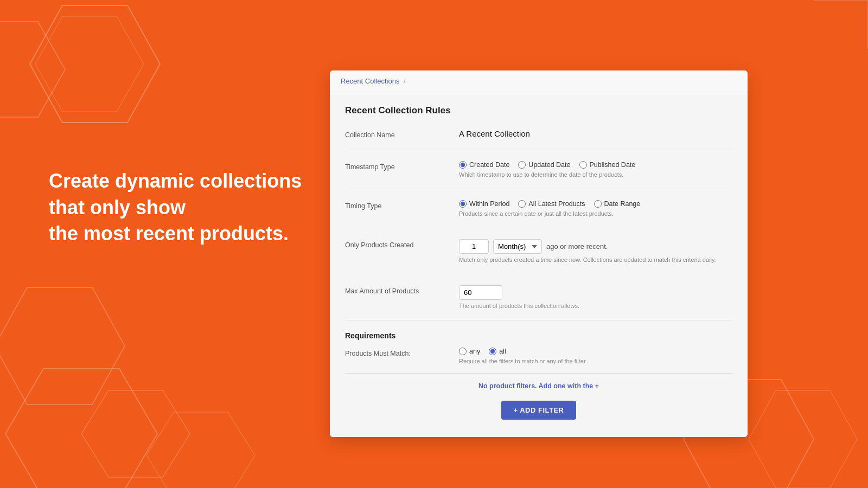 The image size is (868, 488). Describe the element at coordinates (596, 306) in the screenshot. I see `max-amount-hint: The amount of products this collection a…` at that location.